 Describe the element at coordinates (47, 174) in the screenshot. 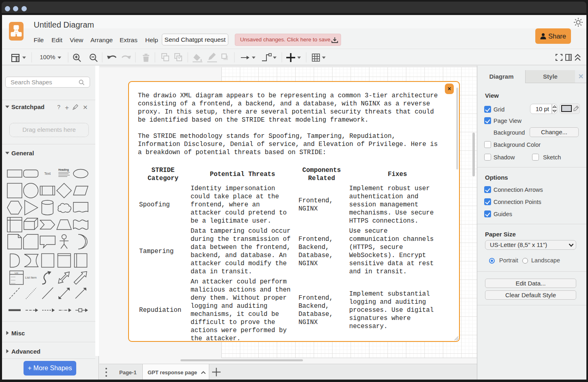

I see `svg-text: Text` at that location.